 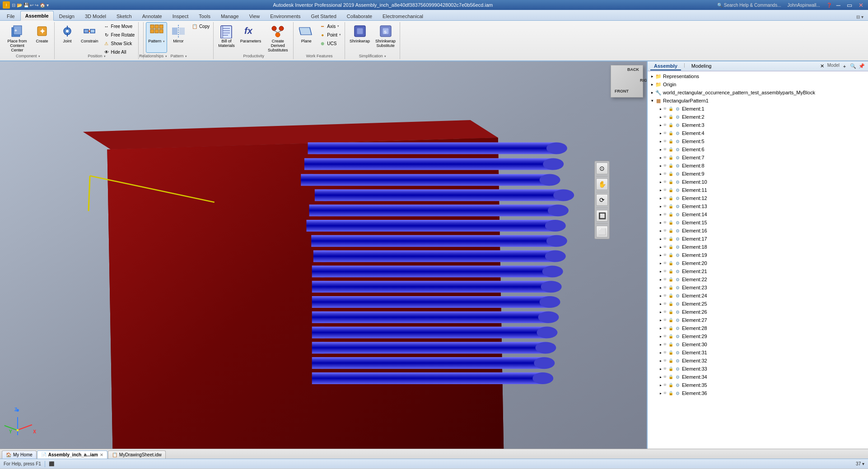 I want to click on tab-tools: Tools, so click(x=205, y=16).